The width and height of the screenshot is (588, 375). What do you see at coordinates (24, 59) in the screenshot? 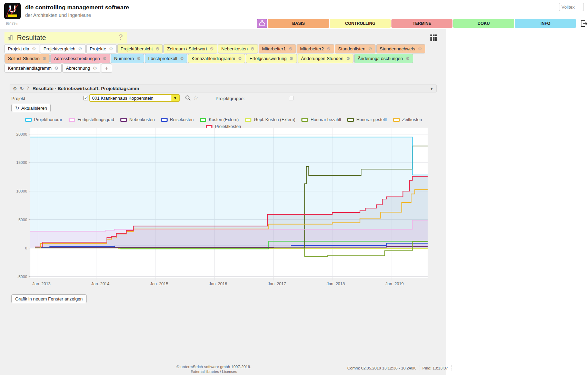
I see `tab-label: Soll-ist-Stunden` at bounding box center [24, 59].